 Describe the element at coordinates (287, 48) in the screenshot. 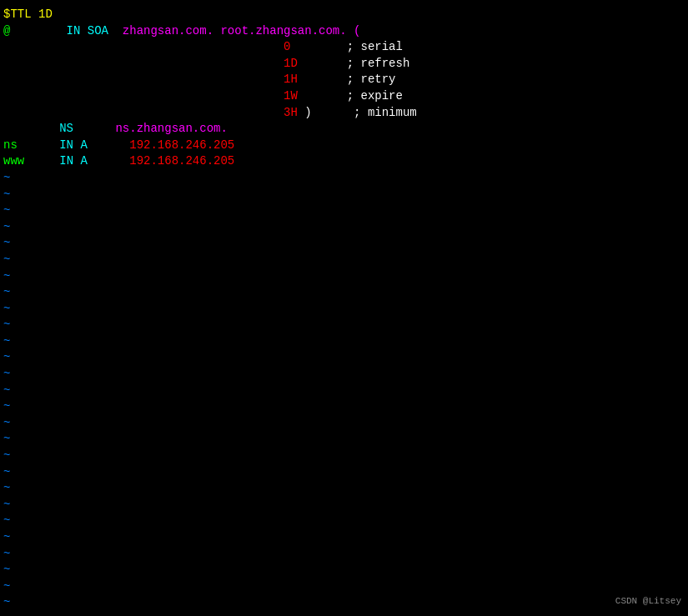

I see `serial-value: 0` at that location.